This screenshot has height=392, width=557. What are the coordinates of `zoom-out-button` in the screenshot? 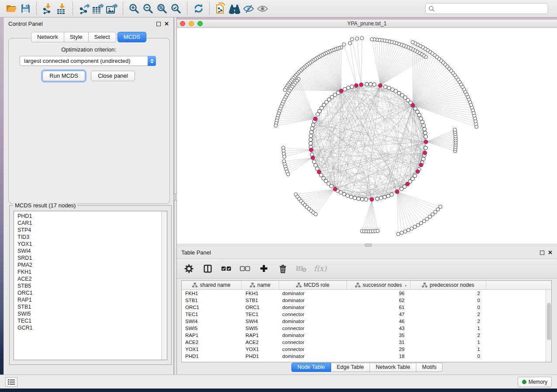 It's located at (148, 9).